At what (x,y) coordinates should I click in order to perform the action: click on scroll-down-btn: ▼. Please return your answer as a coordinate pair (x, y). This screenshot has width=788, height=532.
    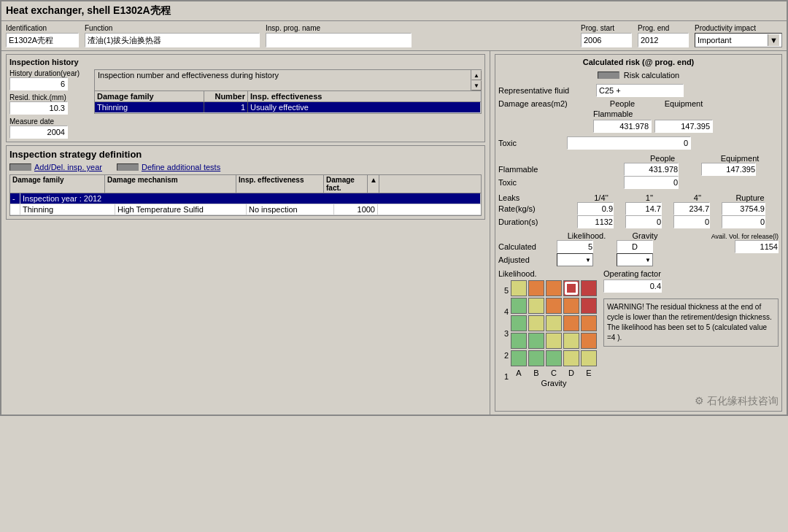
    Looking at the image, I should click on (476, 85).